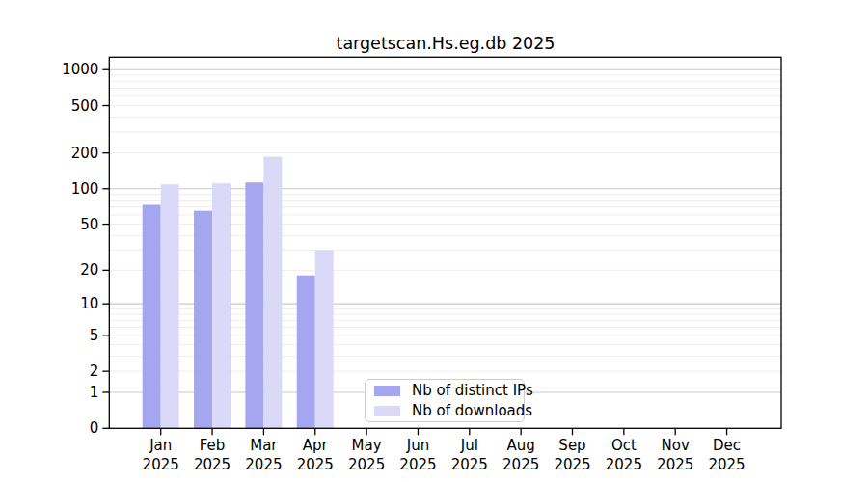 The image size is (868, 482). I want to click on svg-text: 100, so click(85, 189).